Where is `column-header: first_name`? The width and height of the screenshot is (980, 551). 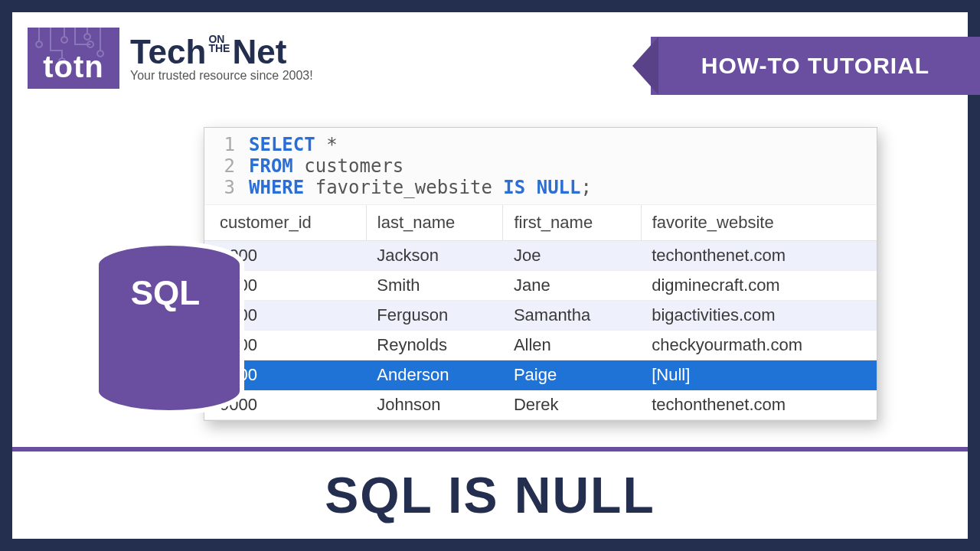
column-header: first_name is located at coordinates (572, 223).